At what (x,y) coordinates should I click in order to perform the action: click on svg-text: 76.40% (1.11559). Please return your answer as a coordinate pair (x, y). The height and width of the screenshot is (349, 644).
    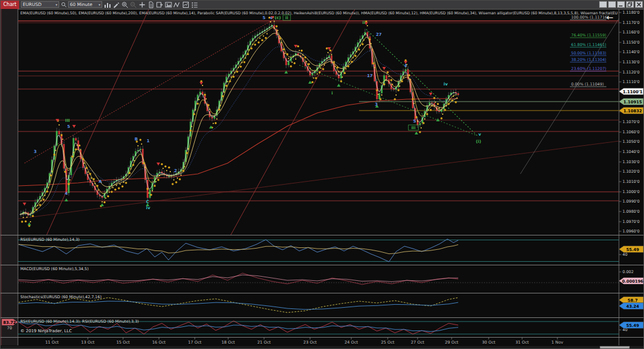
    Looking at the image, I should click on (589, 35).